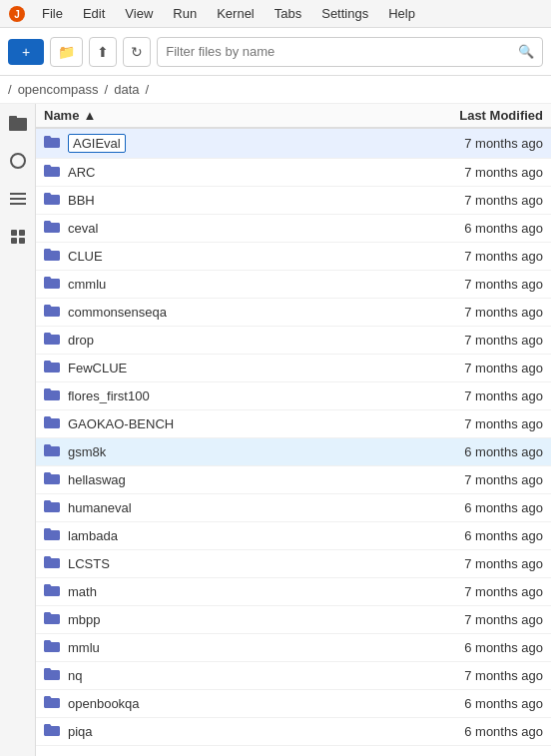 The width and height of the screenshot is (551, 756). Describe the element at coordinates (229, 563) in the screenshot. I see `file-name-cell: LCSTS` at that location.